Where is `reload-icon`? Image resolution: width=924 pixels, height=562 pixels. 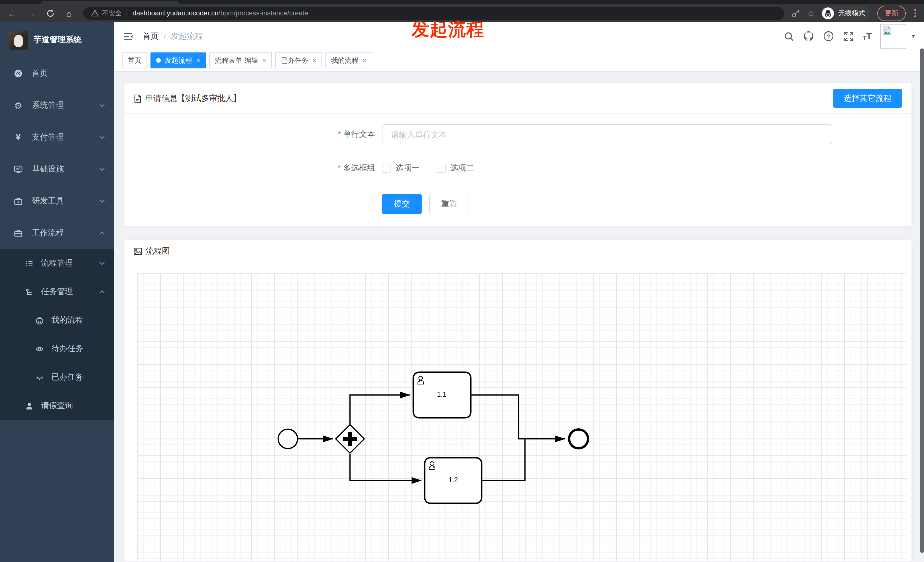 reload-icon is located at coordinates (50, 13).